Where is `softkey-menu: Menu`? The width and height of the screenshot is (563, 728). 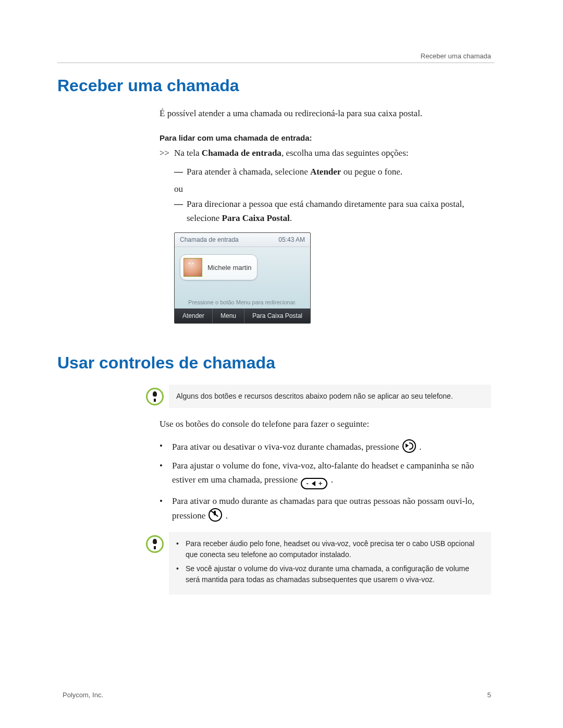 softkey-menu: Menu is located at coordinates (228, 316).